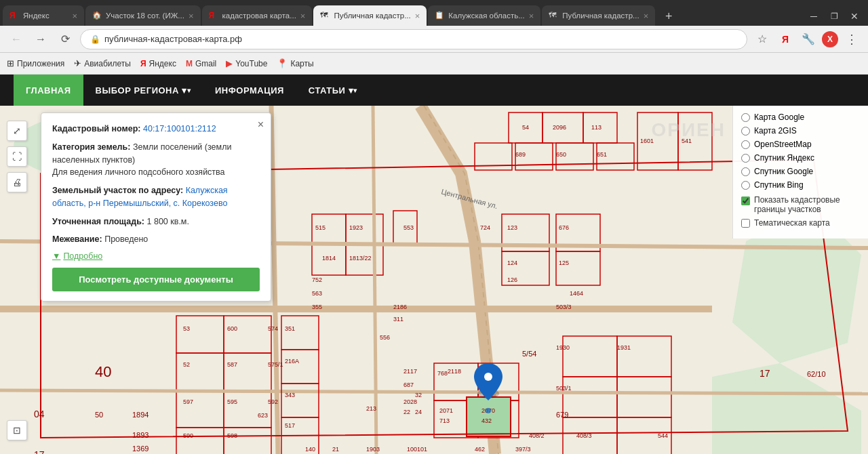 The width and height of the screenshot is (868, 454). Describe the element at coordinates (259, 16) in the screenshot. I see `tab-title-kadastr: кадастровая карта...` at that location.